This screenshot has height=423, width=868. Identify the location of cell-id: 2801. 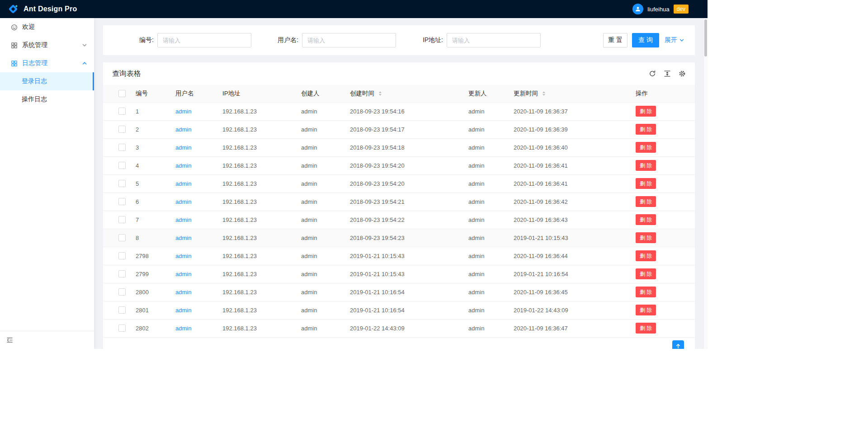
(151, 310).